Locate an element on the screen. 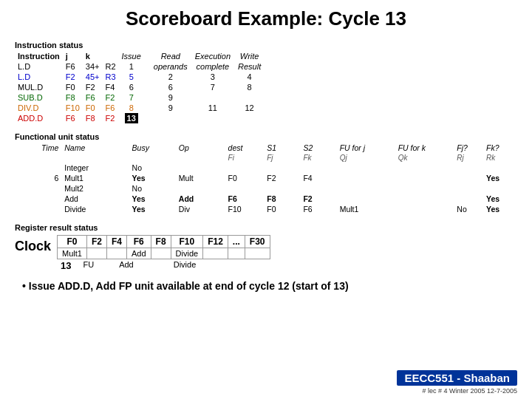 This screenshot has width=532, height=399. clock-label: Clock is located at coordinates (33, 247).